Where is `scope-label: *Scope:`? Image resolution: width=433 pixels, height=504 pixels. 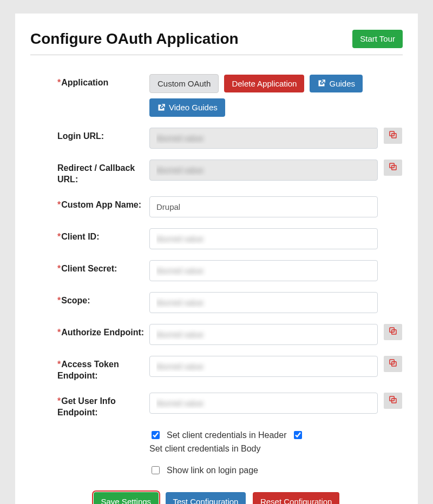
scope-label: *Scope: is located at coordinates (103, 300).